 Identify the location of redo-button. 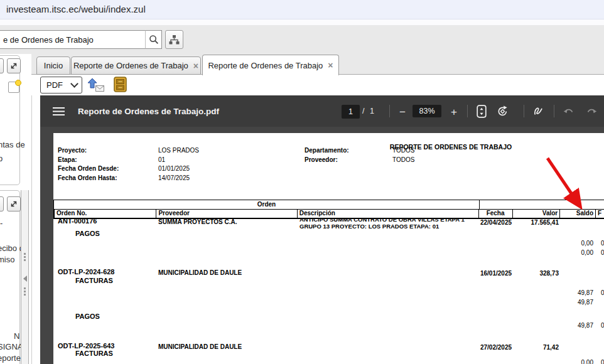
(591, 111).